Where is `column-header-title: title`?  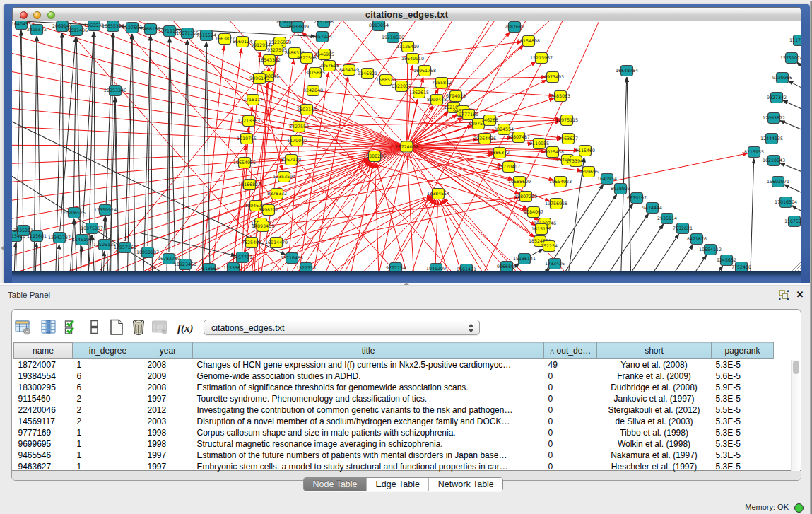
column-header-title: title is located at coordinates (369, 351).